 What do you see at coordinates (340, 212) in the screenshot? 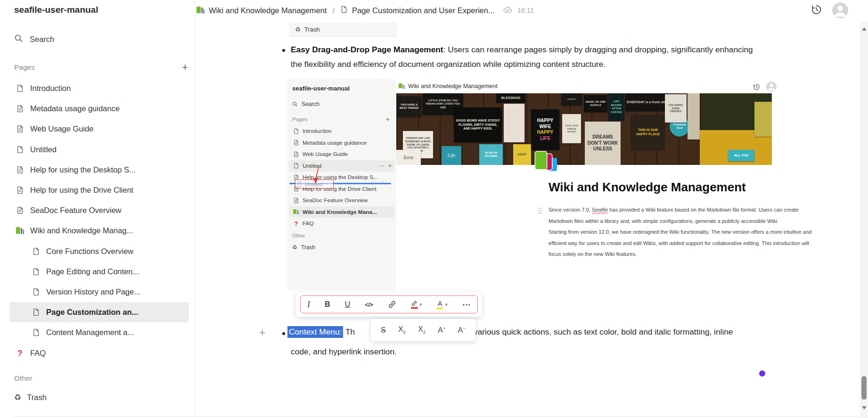
I see `item-label: Wiki and Knowledge Mana...` at bounding box center [340, 212].